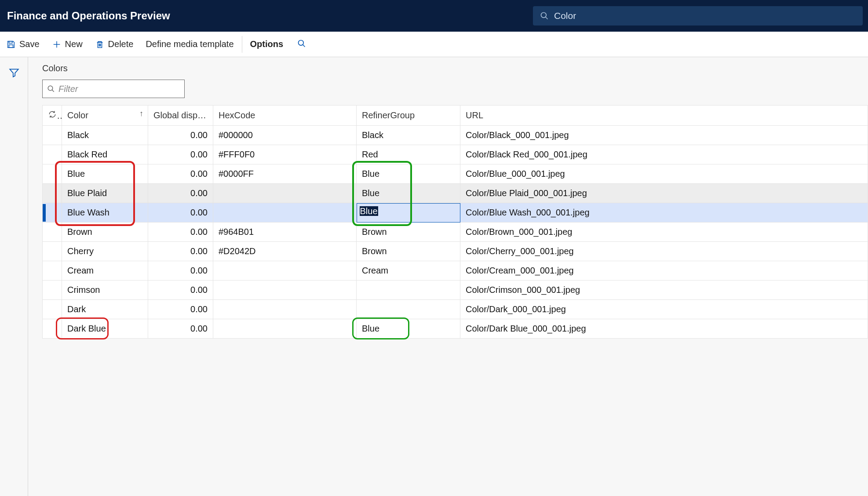  What do you see at coordinates (285, 232) in the screenshot?
I see `cell-hex: #964B01` at bounding box center [285, 232].